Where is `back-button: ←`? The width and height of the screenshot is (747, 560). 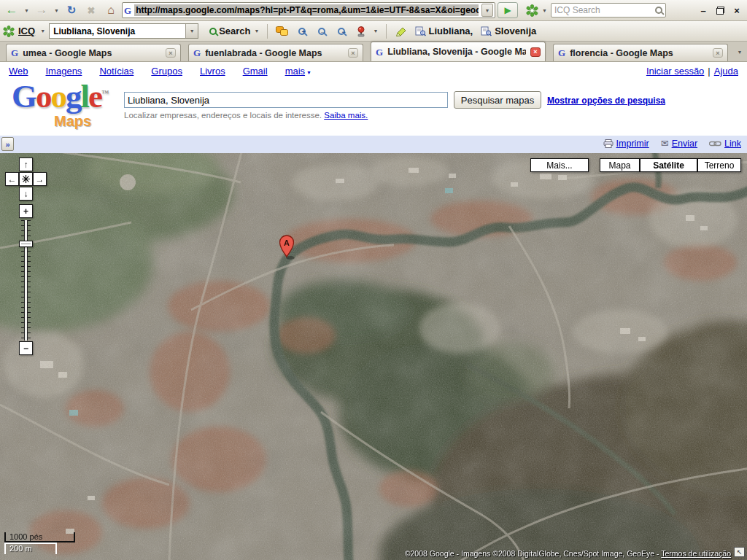 back-button: ← is located at coordinates (12, 10).